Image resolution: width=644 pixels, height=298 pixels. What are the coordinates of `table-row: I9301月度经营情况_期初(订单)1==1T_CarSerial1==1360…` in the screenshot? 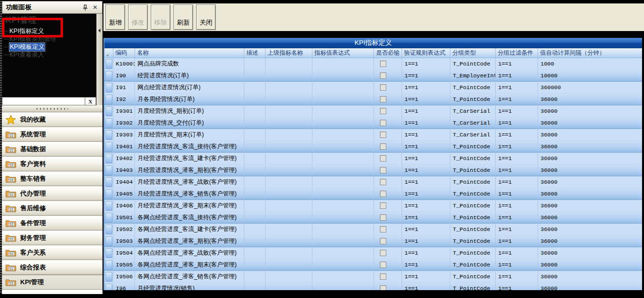 It's located at (373, 111).